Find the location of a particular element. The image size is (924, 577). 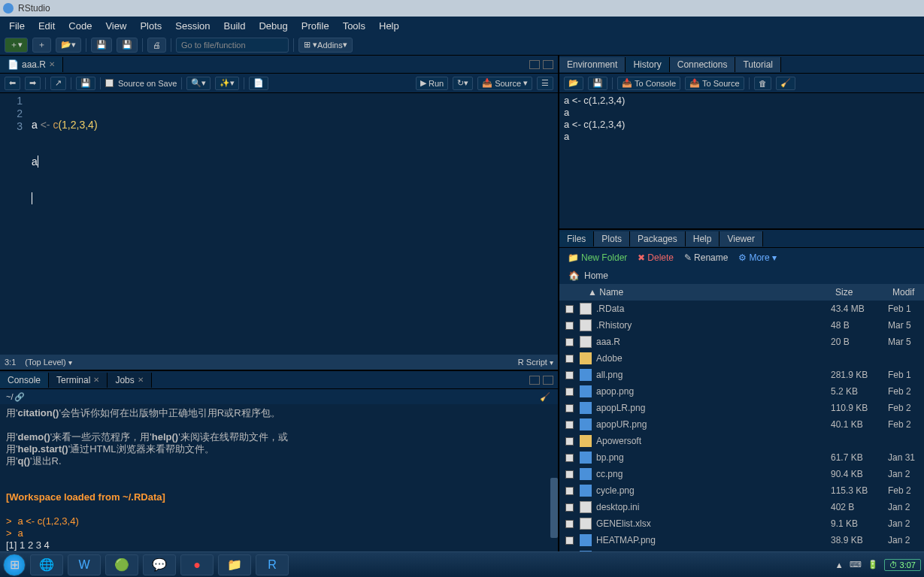

file-row: desktop.ini 402 B Jan 2 is located at coordinates (741, 507).